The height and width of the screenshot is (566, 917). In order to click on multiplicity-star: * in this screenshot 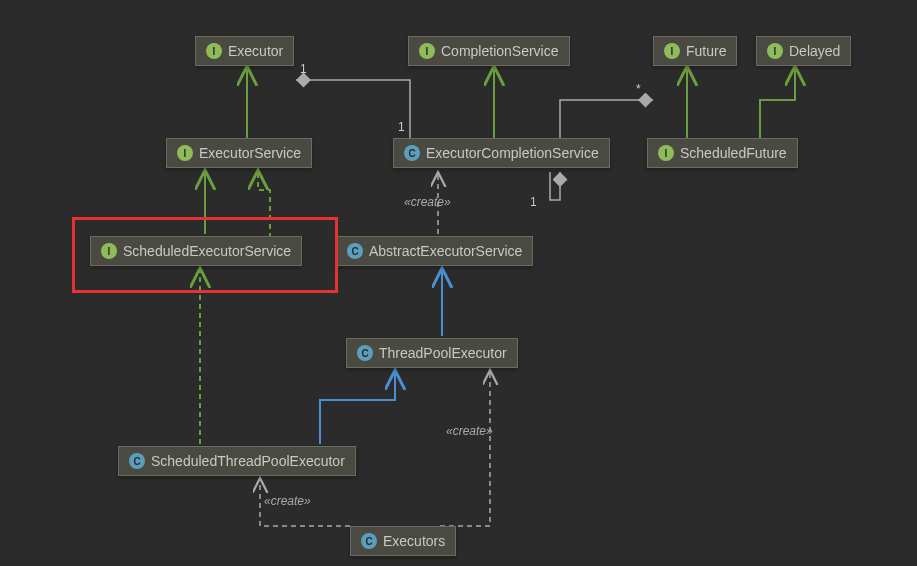, I will do `click(638, 89)`.